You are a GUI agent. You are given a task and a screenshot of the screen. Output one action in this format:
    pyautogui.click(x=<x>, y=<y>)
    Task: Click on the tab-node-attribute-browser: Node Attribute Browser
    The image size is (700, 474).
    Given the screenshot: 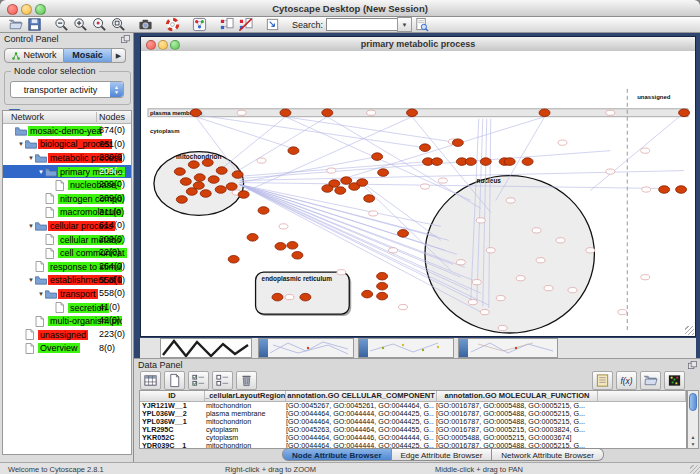 What is the action you would take?
    pyautogui.click(x=337, y=454)
    